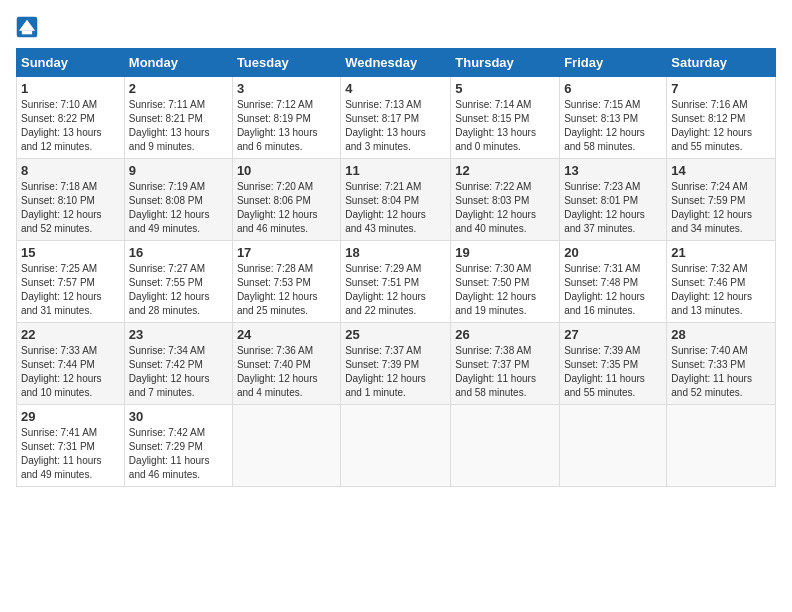 This screenshot has width=792, height=612. What do you see at coordinates (721, 88) in the screenshot?
I see `day-number: 7` at bounding box center [721, 88].